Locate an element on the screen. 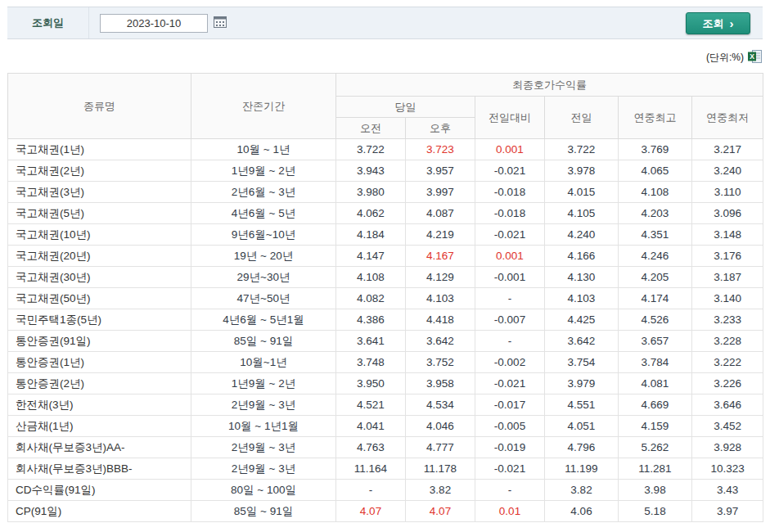 The image size is (770, 532). cell-year-high: 4.246 is located at coordinates (655, 256).